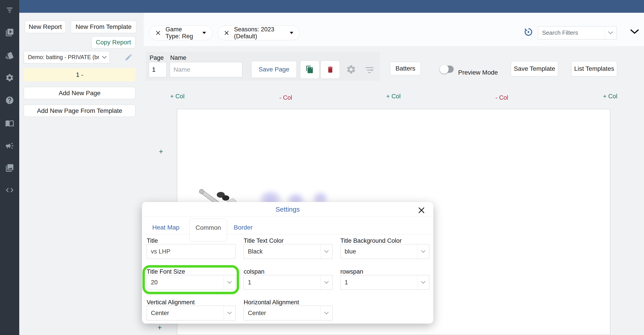 The height and width of the screenshot is (335, 644). I want to click on horizontal-alignment-select: Center, so click(288, 313).